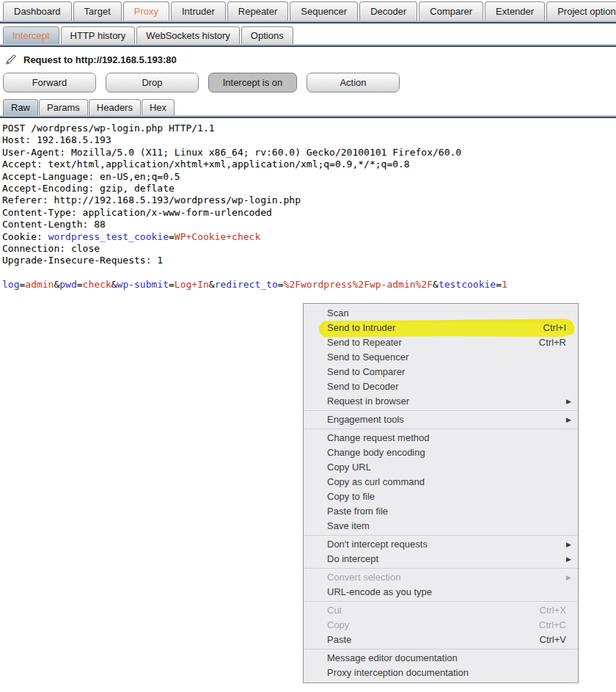  What do you see at coordinates (308, 237) in the screenshot?
I see `request-line: Cookie: wordpress_test_cookie=WP+Cookie+…` at bounding box center [308, 237].